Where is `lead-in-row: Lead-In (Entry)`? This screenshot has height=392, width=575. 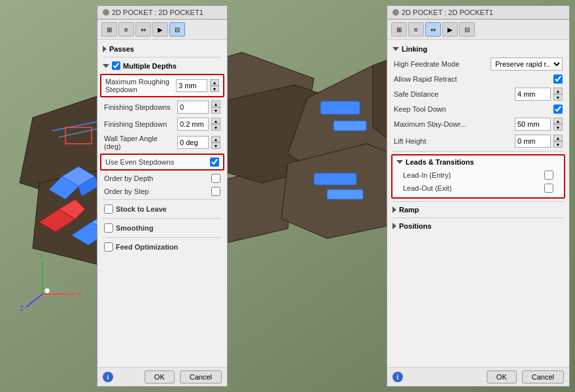
lead-in-row: Lead-In (Entry) is located at coordinates (478, 175).